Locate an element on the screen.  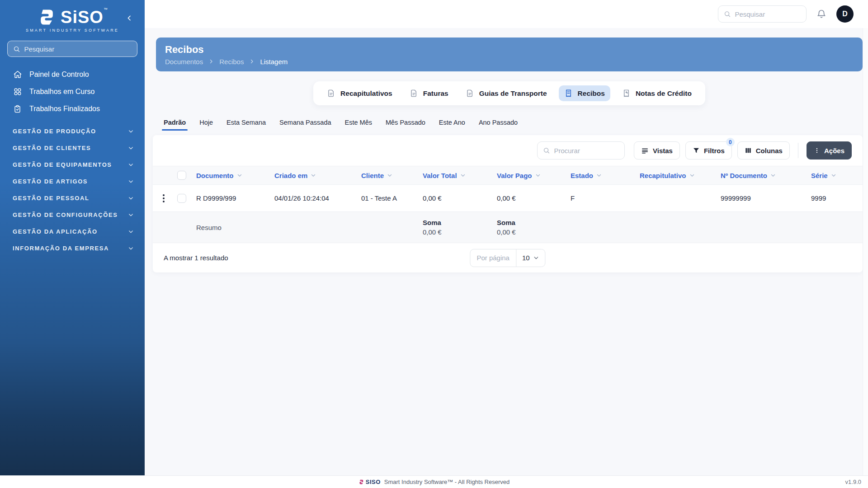
row-checkbox is located at coordinates (182, 198).